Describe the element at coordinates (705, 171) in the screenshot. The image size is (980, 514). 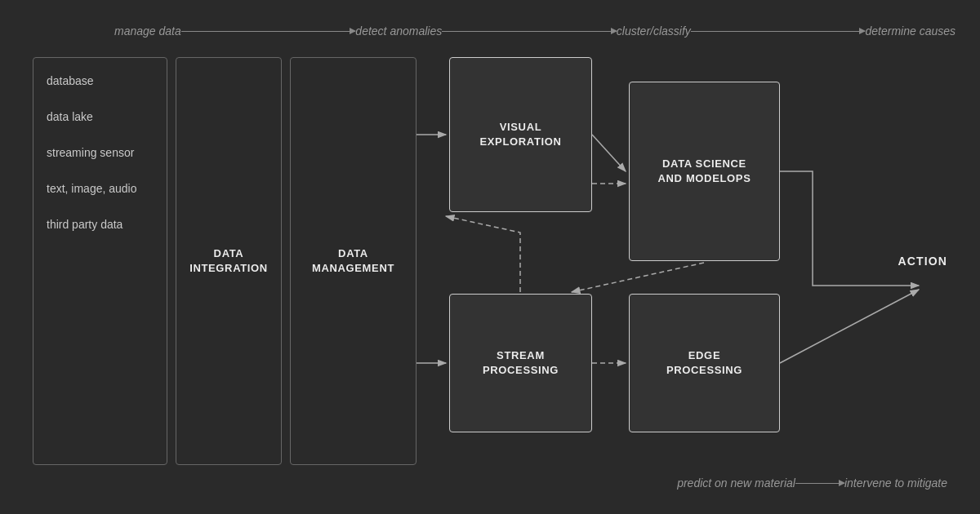
I see `data-science-label: DATA SCIENCEAND MODELOPS` at that location.